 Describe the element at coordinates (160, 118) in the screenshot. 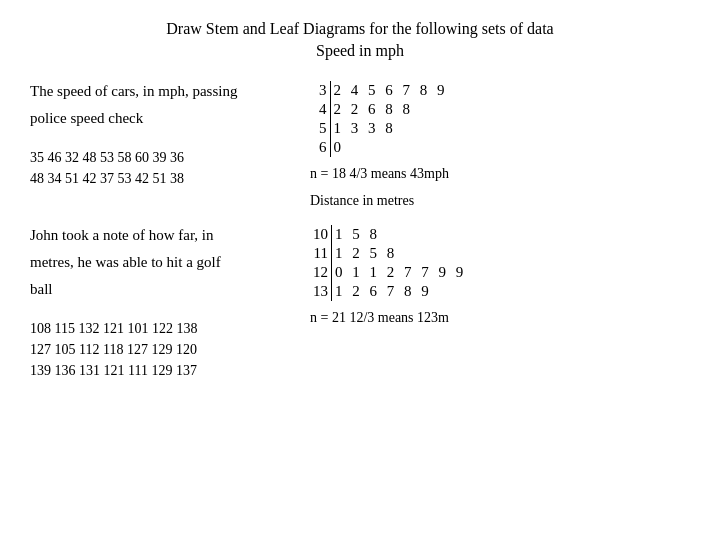

I see `speed-desc-line2: police speed check` at that location.